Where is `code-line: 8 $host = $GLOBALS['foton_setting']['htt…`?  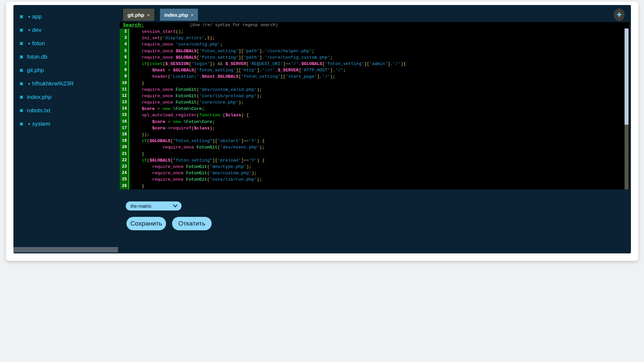
code-line: 8 $host = $GLOBALS['foton_setting']['htt… is located at coordinates (374, 70).